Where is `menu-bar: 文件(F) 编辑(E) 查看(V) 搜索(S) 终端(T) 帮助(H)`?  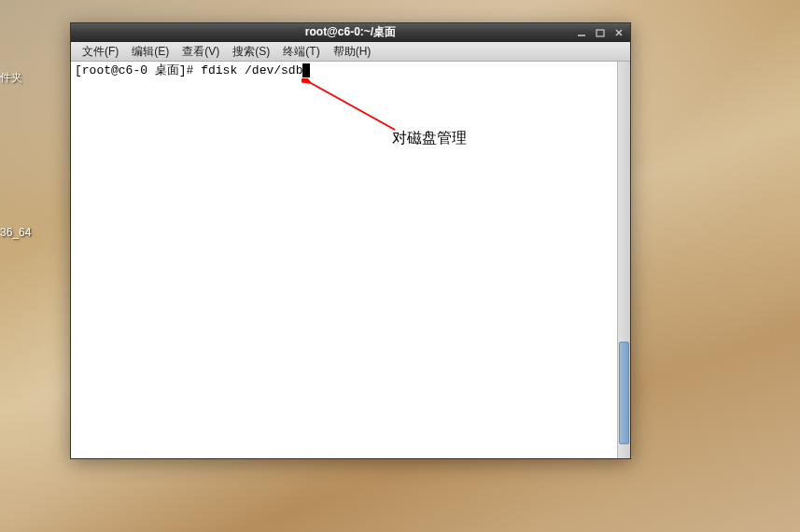 menu-bar: 文件(F) 编辑(E) 查看(V) 搜索(S) 终端(T) 帮助(H) is located at coordinates (351, 52).